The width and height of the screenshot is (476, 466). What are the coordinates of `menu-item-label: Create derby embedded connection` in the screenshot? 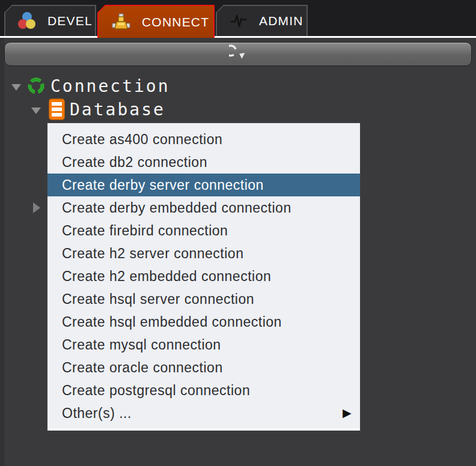 It's located at (207, 208).